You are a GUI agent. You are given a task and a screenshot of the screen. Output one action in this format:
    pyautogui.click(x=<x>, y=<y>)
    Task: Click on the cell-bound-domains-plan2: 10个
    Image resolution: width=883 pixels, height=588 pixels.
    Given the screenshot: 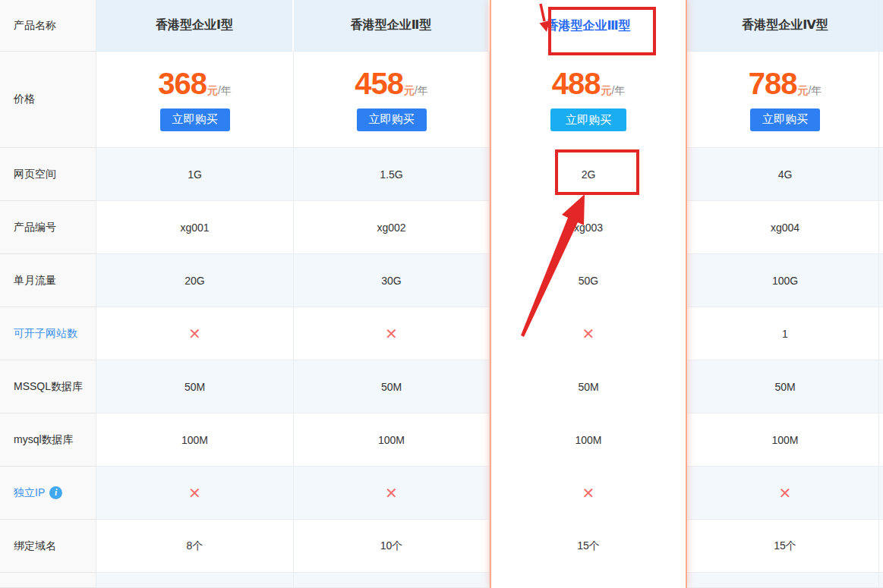 What is the action you would take?
    pyautogui.click(x=392, y=546)
    